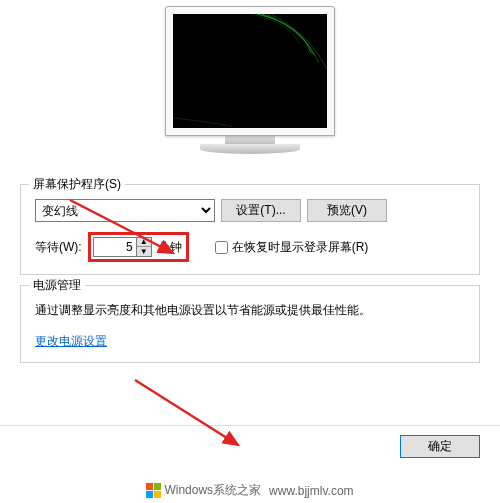 The image size is (500, 503). Describe the element at coordinates (144, 252) in the screenshot. I see `wait-spinner-down: ▼` at that location.